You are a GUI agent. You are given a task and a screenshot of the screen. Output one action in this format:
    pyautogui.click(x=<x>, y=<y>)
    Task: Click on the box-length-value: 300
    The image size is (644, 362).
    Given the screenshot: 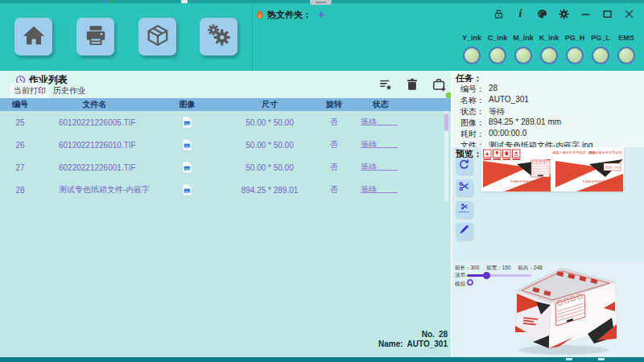 What is the action you would take?
    pyautogui.click(x=475, y=267)
    